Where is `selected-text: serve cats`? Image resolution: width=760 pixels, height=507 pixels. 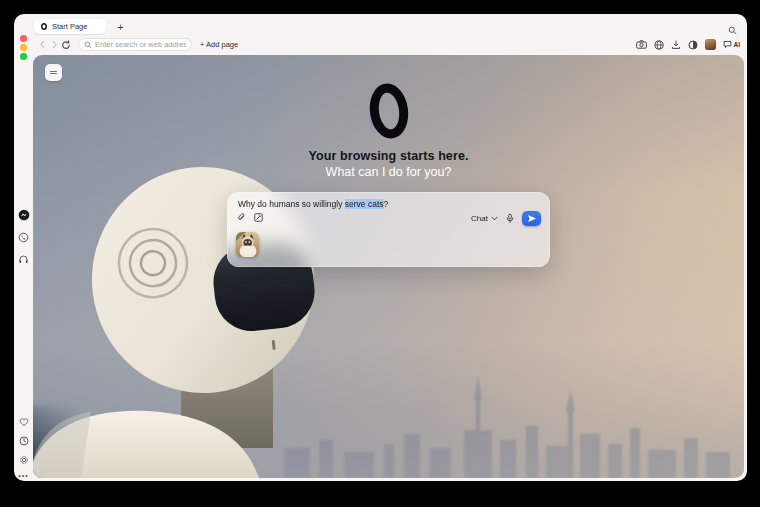 selected-text: serve cats is located at coordinates (364, 204).